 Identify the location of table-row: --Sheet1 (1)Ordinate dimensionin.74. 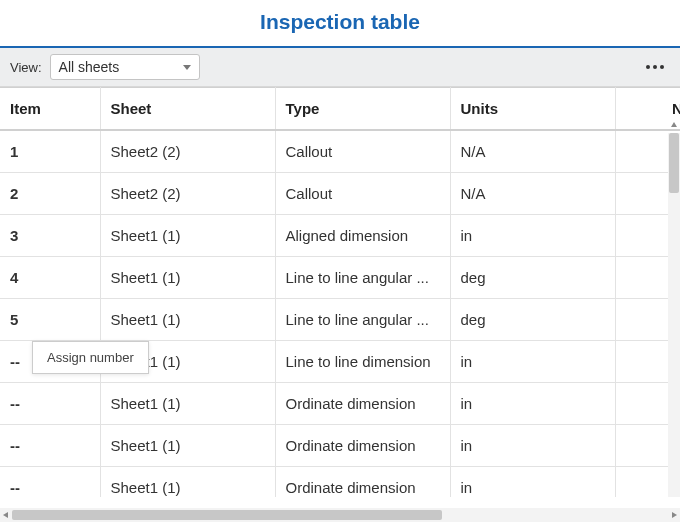
(340, 482).